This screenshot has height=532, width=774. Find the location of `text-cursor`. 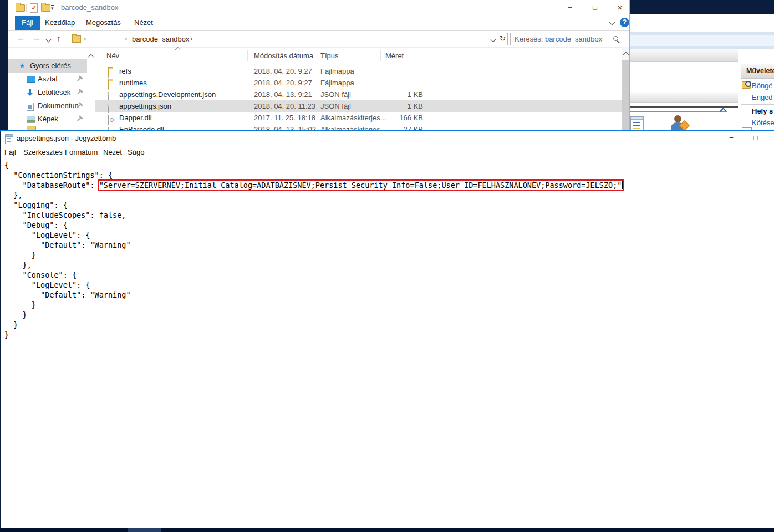

text-cursor is located at coordinates (623, 185).